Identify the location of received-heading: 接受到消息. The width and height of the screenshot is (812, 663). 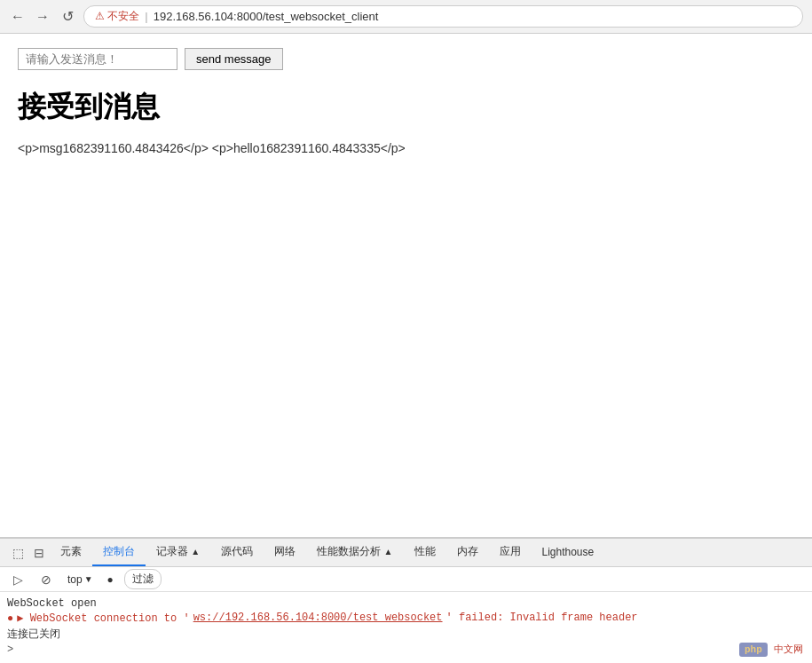
(406, 107).